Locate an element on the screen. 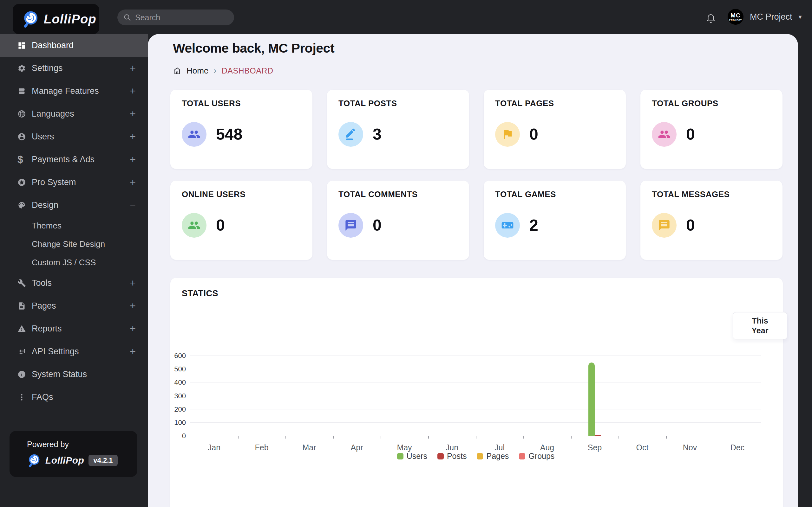  chart-range-select: This Year is located at coordinates (760, 326).